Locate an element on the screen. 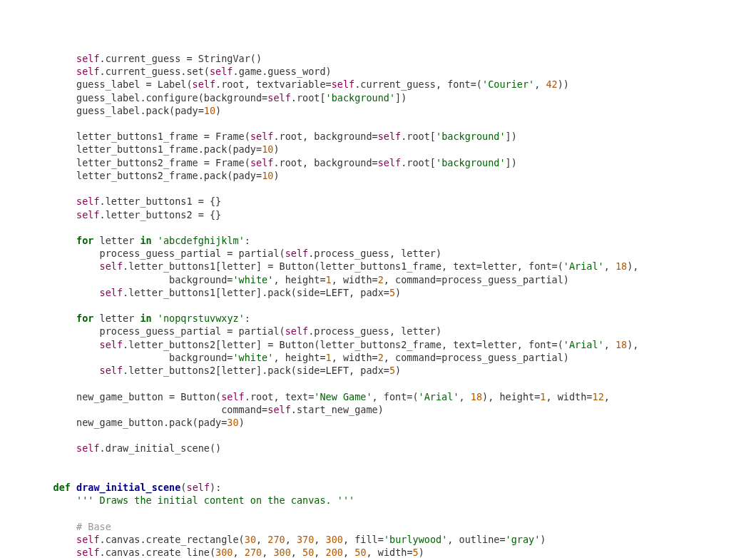 This screenshot has height=558, width=756. code-line: guess_label.configure(background=self.ro… is located at coordinates (393, 98).